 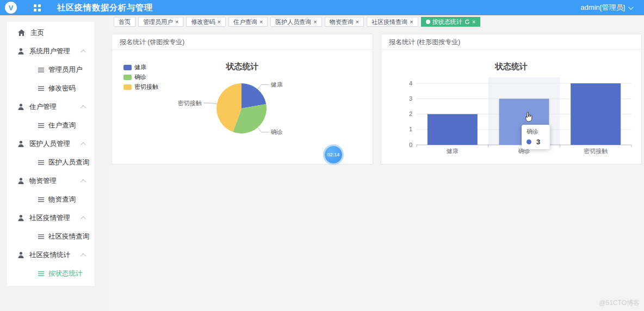 What do you see at coordinates (277, 132) in the screenshot?
I see `pie-slice-label: 确诊` at bounding box center [277, 132].